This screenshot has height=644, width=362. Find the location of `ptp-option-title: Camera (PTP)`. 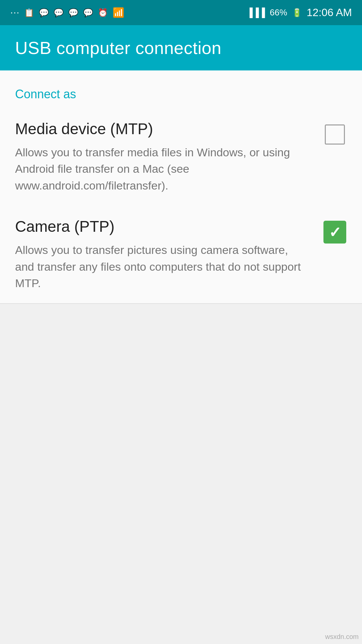

ptp-option-title: Camera (PTP) is located at coordinates (162, 227).